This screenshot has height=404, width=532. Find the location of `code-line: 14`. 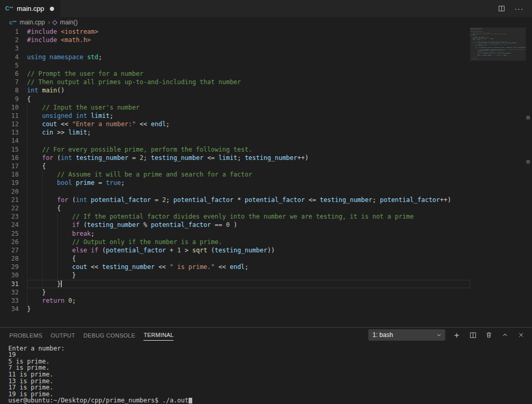

code-line: 14 is located at coordinates (235, 141).